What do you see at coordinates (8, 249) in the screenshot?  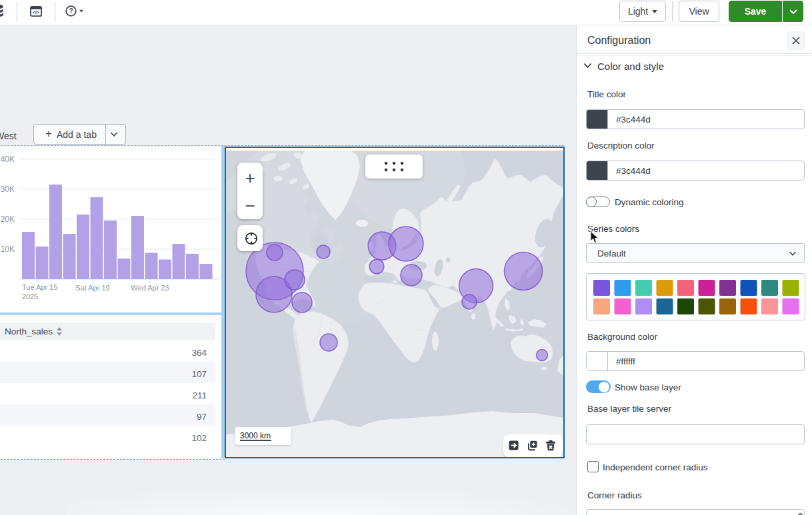 I see `svg-text: 10K` at bounding box center [8, 249].